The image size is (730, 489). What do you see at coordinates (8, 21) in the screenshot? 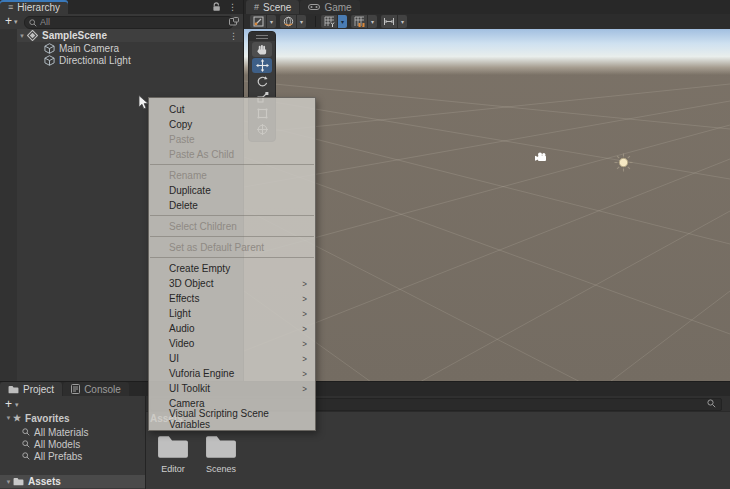
I see `create-object-button: +` at bounding box center [8, 21].